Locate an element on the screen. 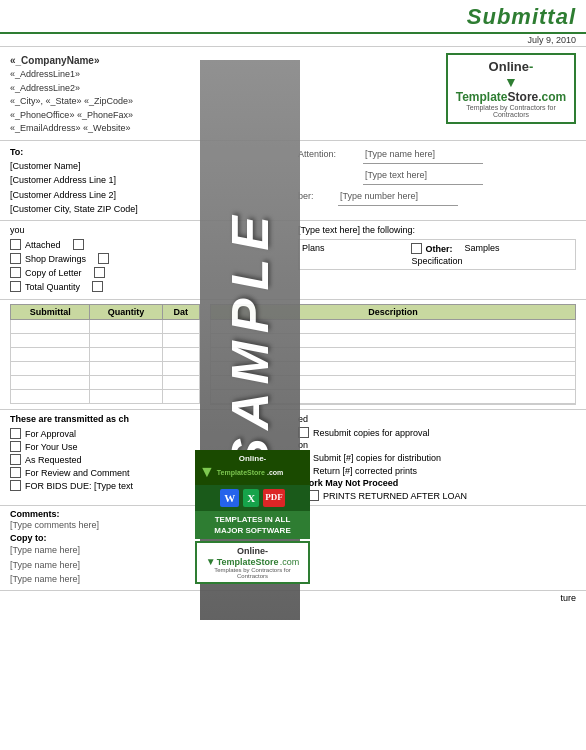  for-bids-checkbox is located at coordinates (16, 486).